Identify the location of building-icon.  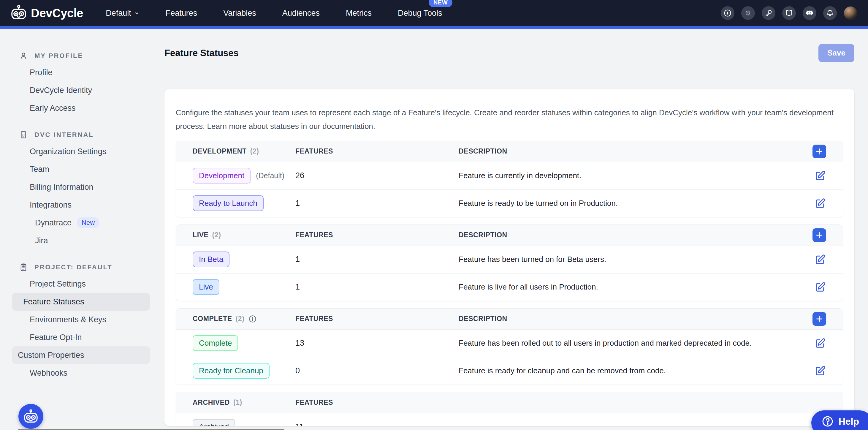
(24, 135).